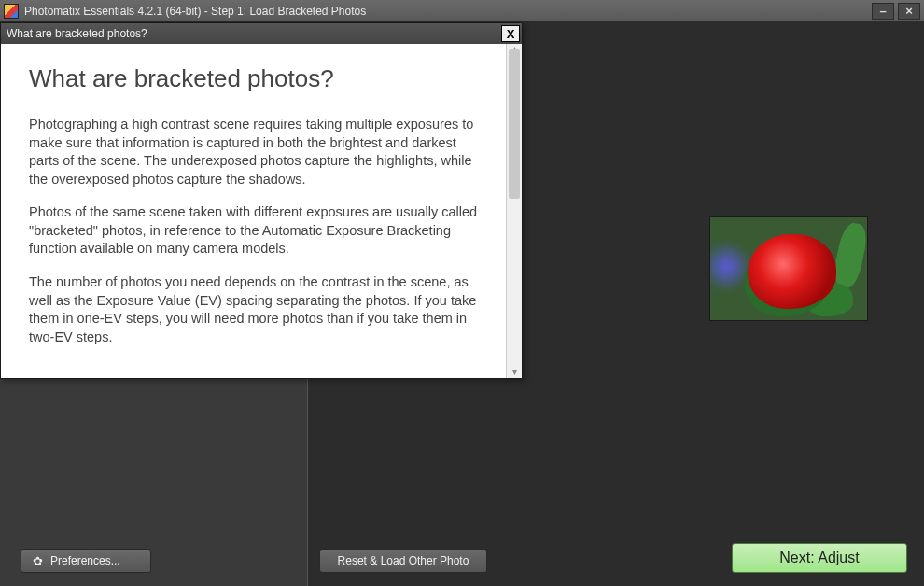  I want to click on app-icon, so click(11, 11).